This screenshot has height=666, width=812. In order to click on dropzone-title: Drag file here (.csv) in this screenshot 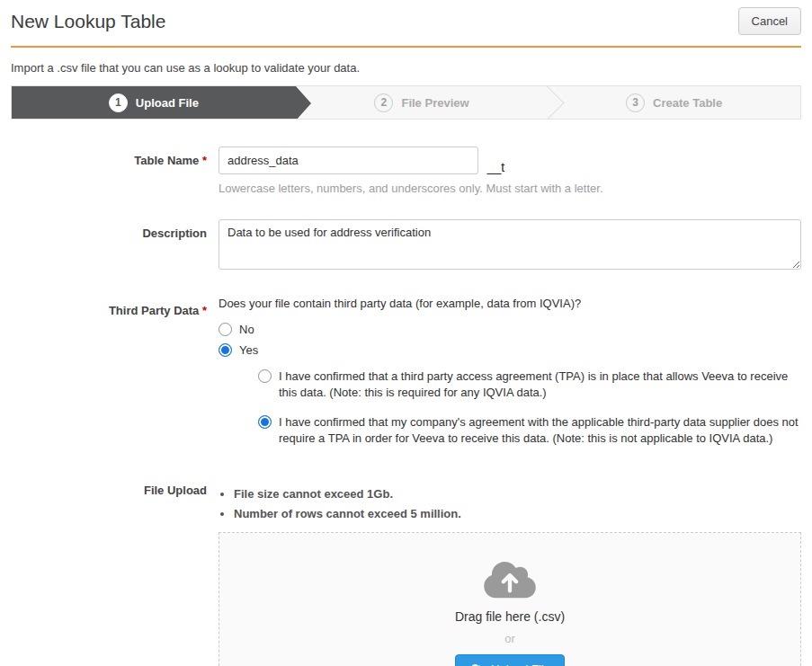, I will do `click(510, 617)`.